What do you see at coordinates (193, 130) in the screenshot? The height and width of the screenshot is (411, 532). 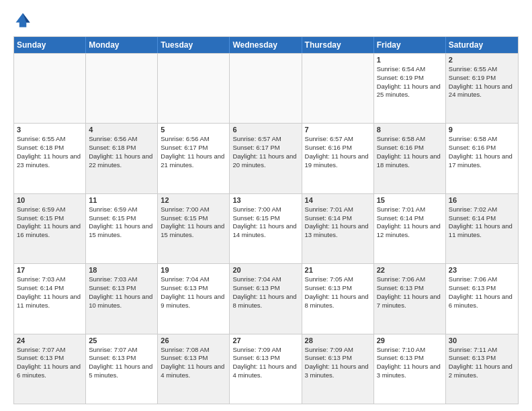 I see `day-number: 5` at bounding box center [193, 130].